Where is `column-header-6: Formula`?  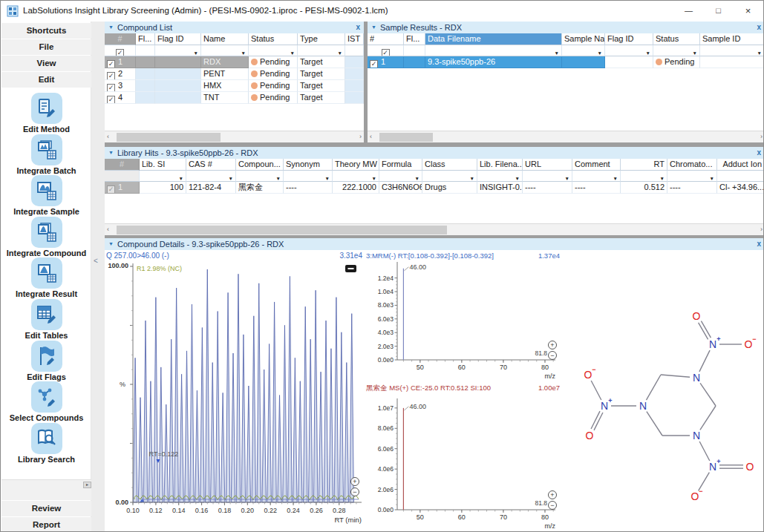
column-header-6: Formula is located at coordinates (401, 165).